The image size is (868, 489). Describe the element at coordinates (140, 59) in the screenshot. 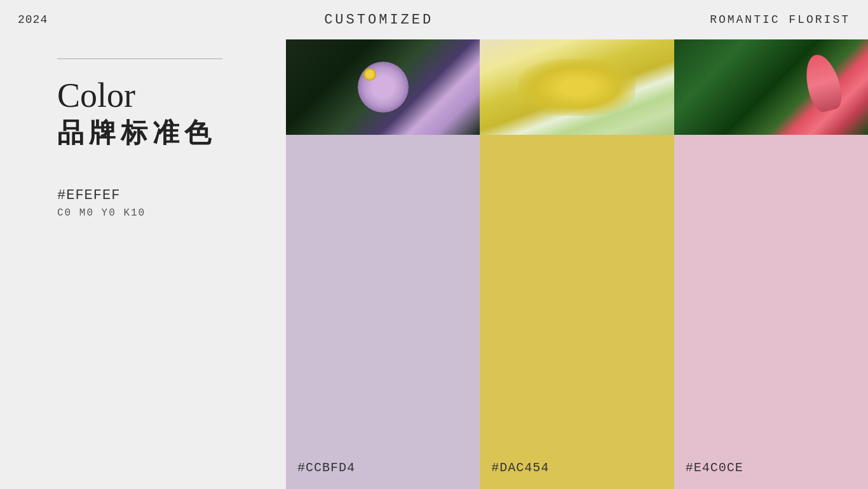

I see `divider-line` at that location.